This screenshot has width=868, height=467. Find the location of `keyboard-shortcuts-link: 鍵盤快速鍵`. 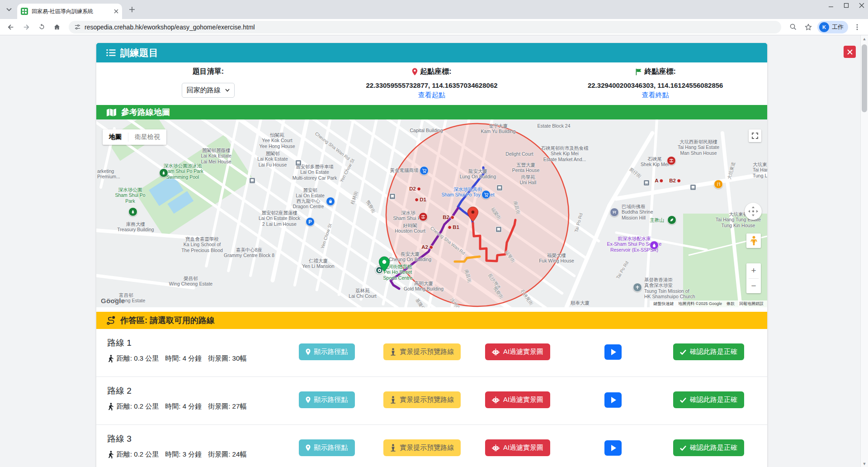

keyboard-shortcuts-link: 鍵盤快速鍵 is located at coordinates (664, 304).